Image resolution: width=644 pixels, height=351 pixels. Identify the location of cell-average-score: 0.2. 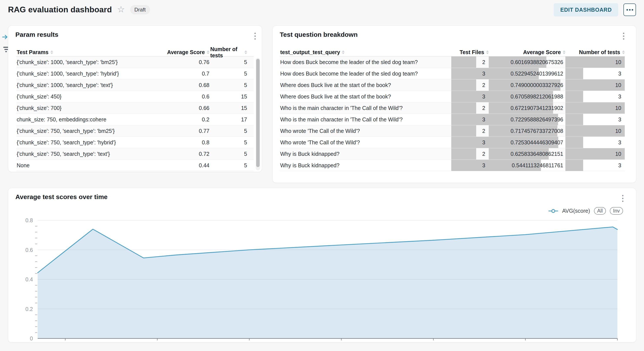
(183, 119).